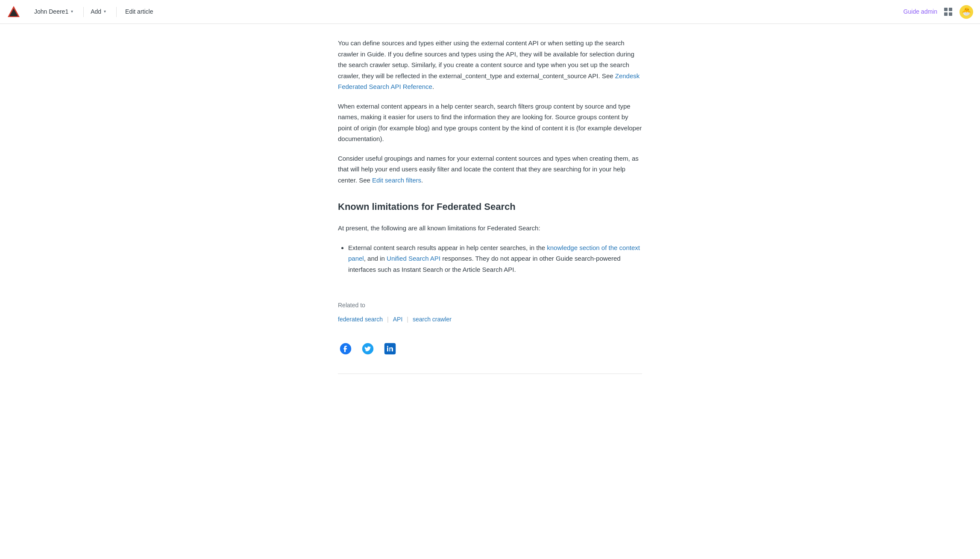  I want to click on bottom-divider, so click(490, 374).